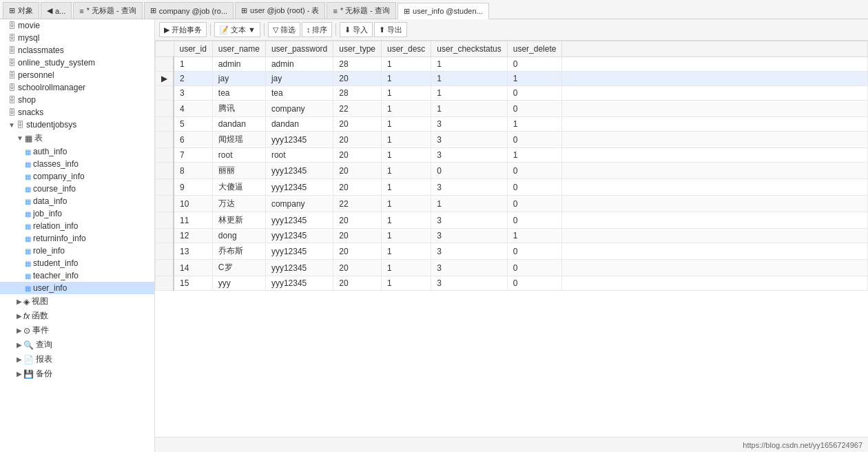 This screenshot has height=452, width=868. What do you see at coordinates (238, 65) in the screenshot?
I see `cell-user_name: admin` at bounding box center [238, 65].